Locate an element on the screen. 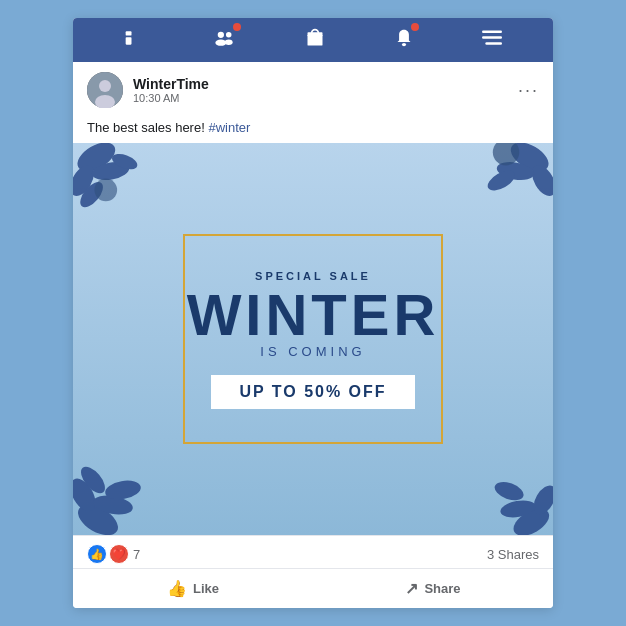  post-time: 10:30 AM is located at coordinates (326, 98).